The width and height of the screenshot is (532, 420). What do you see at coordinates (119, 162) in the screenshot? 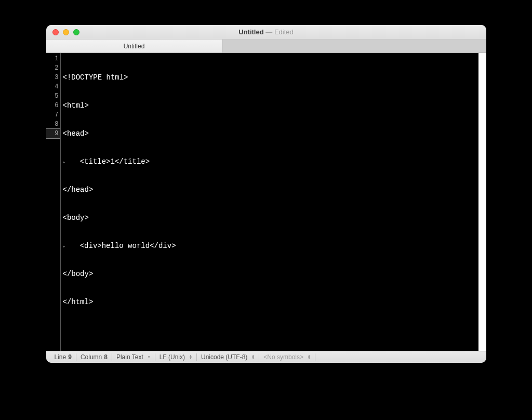
I see `code-line: ▸ <title>1</title>` at bounding box center [119, 162].